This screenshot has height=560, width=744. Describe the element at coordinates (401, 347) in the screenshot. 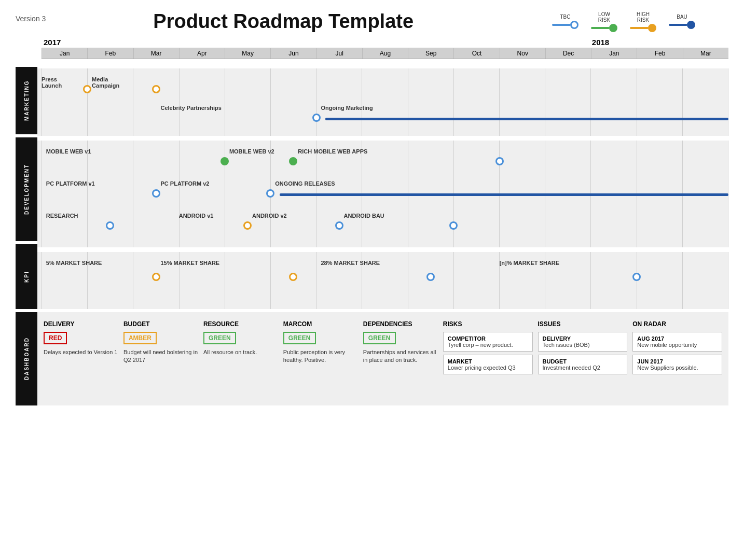

I see `dashboard-dependencies: DEPENDENCIES GREEN Partnerships and serv…` at that location.